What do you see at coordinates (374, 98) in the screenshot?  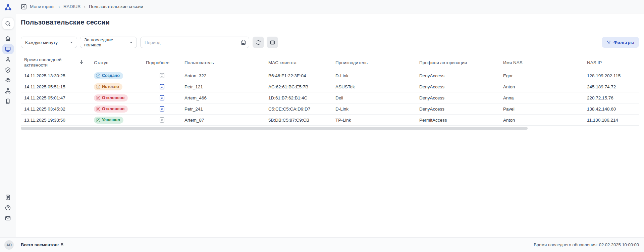 I see `cell-vendor: Dell` at bounding box center [374, 98].